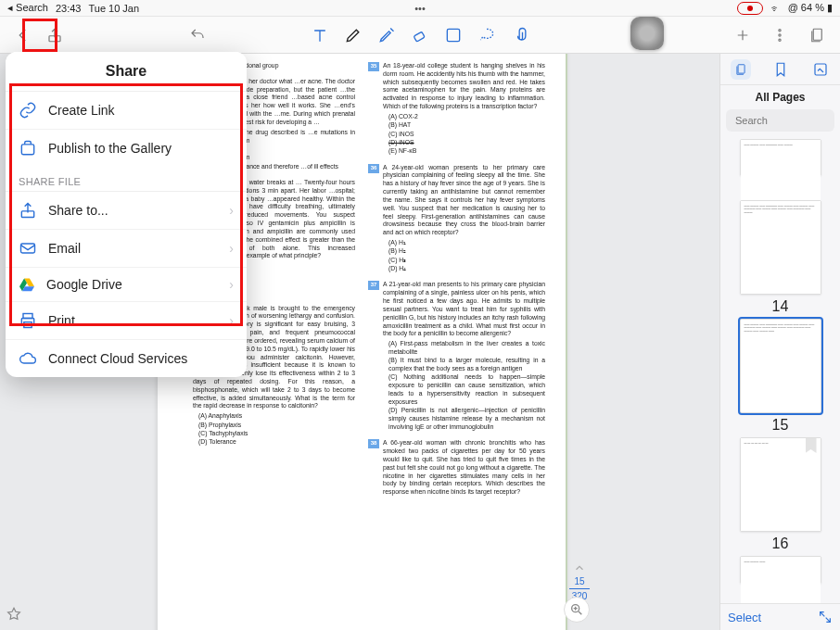 Image resolution: width=840 pixels, height=630 pixels. I want to click on sidebar-title: All Pages, so click(781, 97).